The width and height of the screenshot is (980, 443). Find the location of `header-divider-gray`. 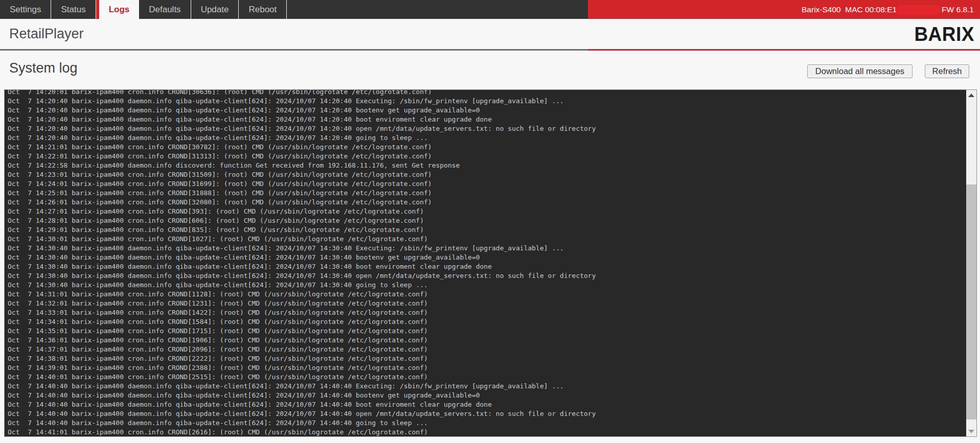

header-divider-gray is located at coordinates (294, 50).